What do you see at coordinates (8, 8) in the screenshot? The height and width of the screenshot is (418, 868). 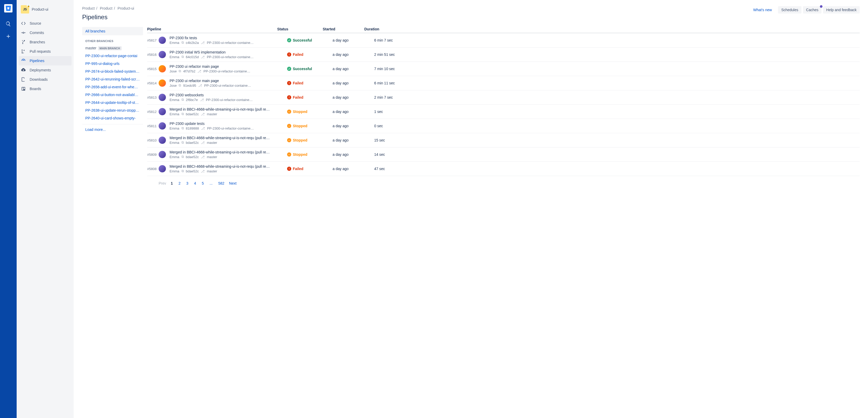 I see `bitbucket-logo-icon` at bounding box center [8, 8].